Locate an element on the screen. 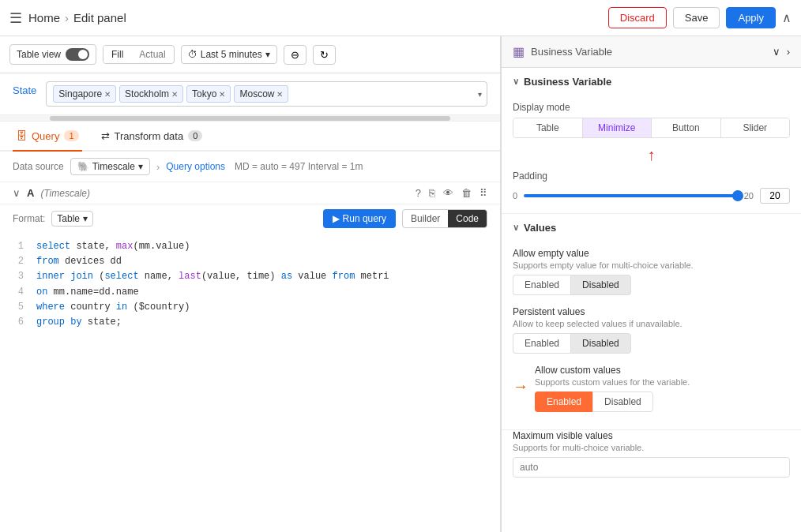 This screenshot has height=532, width=801. allow-empty-disabled-btn: Disabled is located at coordinates (600, 285).